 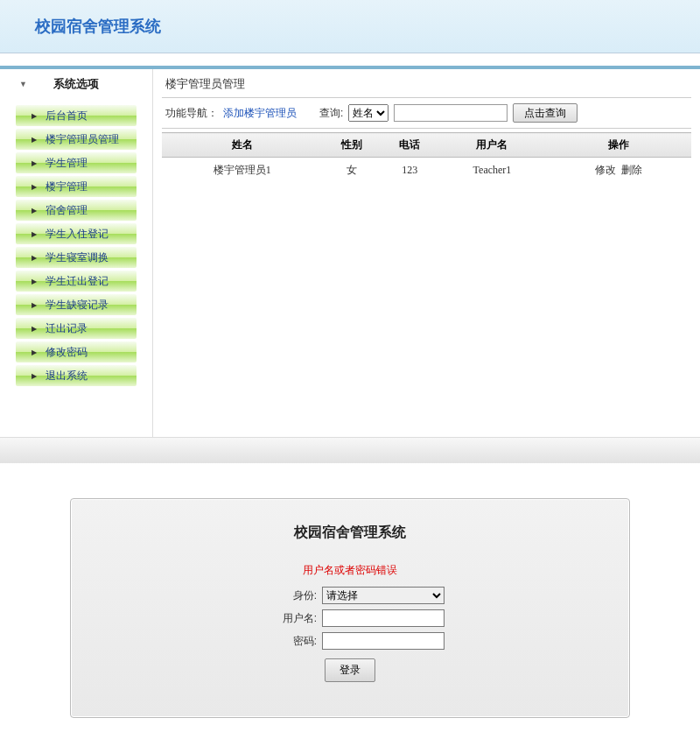 I want to click on sidebar-item-6: ▶学生寝室调换, so click(x=76, y=257).